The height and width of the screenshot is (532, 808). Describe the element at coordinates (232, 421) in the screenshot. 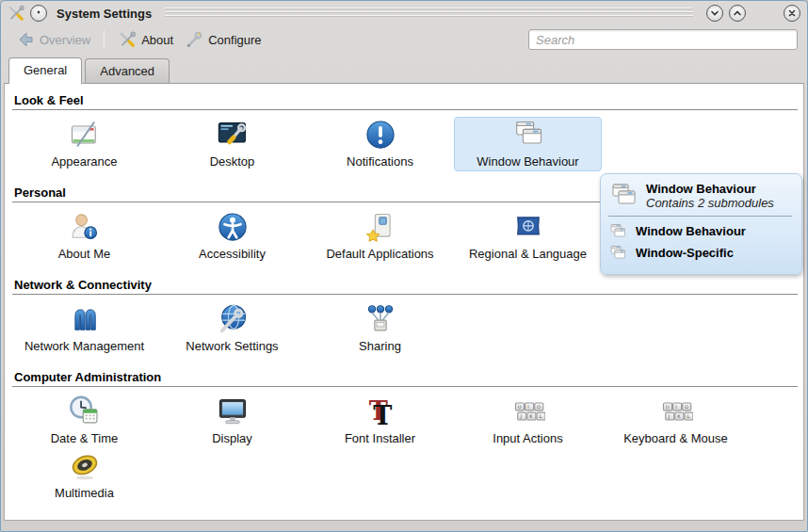

I see `module-display: Display` at that location.